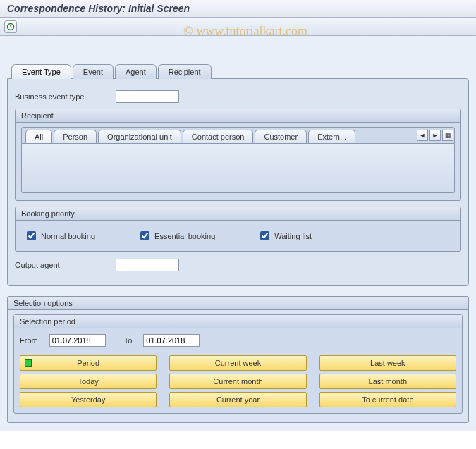 The width and height of the screenshot is (476, 449). I want to click on normal-booking-label: Normal booking, so click(68, 236).